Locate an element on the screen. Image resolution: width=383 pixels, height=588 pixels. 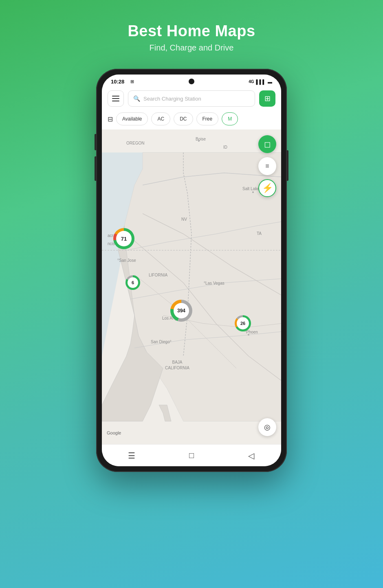
filter-chip-m: M is located at coordinates (230, 119).